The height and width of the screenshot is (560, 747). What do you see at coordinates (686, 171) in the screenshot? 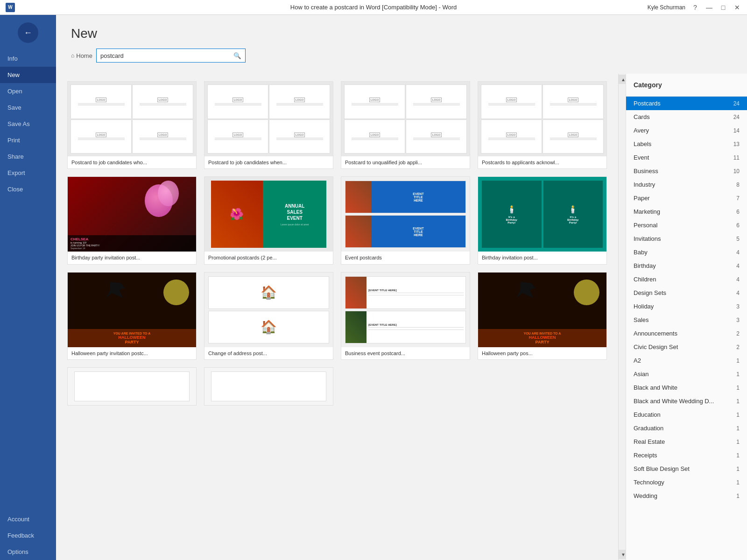
I see `category-item-business: Business 10` at bounding box center [686, 171].